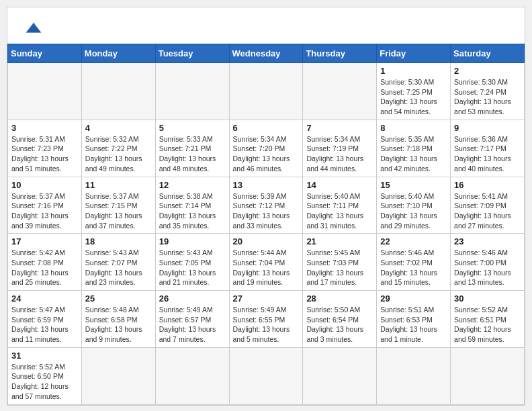  Describe the element at coordinates (488, 267) in the screenshot. I see `day-info: Sunrise: 5:46 AM Sunset: 7:00 PM Dayligh…` at that location.